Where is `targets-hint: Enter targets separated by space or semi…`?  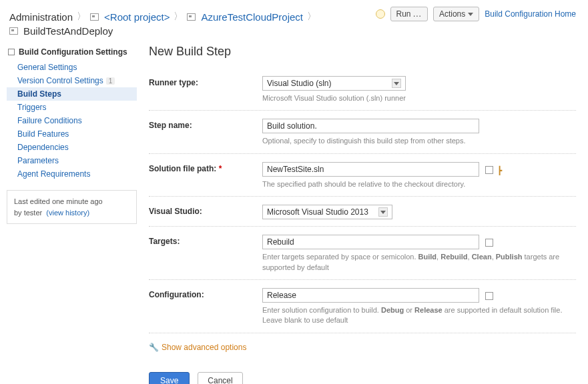 targets-hint: Enter targets separated by space or semi… is located at coordinates (419, 263).